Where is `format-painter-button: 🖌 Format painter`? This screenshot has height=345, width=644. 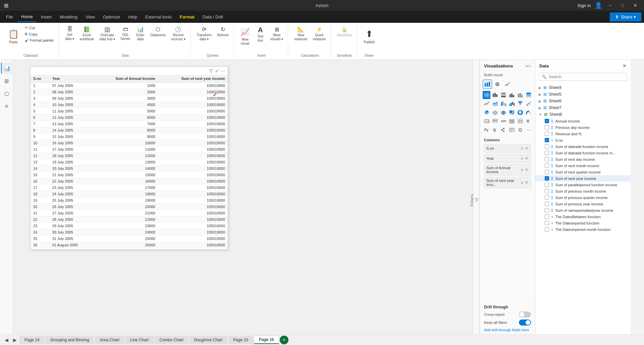 format-painter-button: 🖌 Format painter is located at coordinates (40, 40).